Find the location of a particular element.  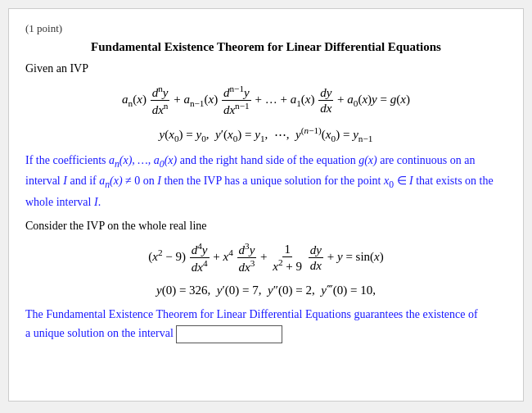

condition-text: If the coefficients an(x), …, a0(x) and … is located at coordinates (266, 182).